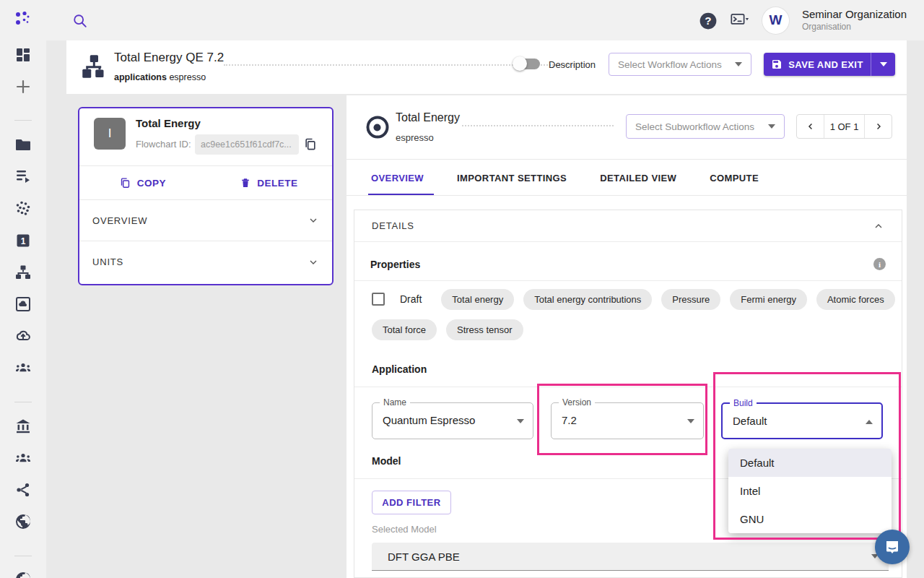 The height and width of the screenshot is (578, 924). I want to click on avatar: W, so click(775, 20).